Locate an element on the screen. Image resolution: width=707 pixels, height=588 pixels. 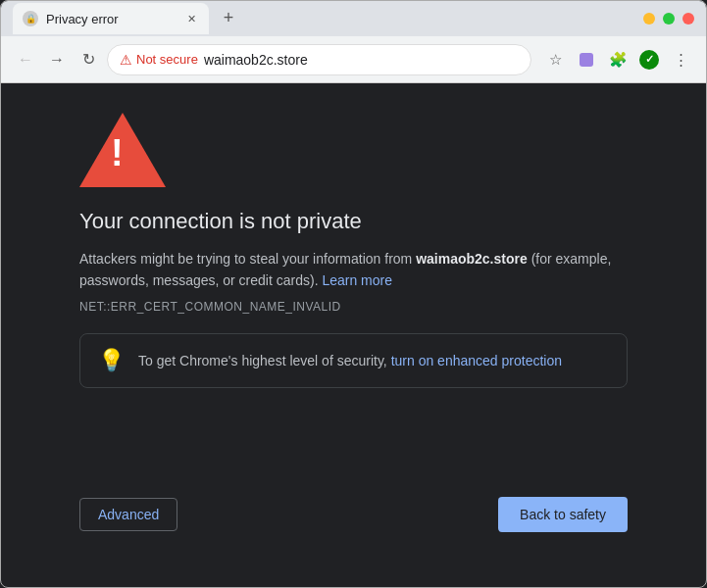
error-site-name: waimaob2c.store is located at coordinates (472, 259).